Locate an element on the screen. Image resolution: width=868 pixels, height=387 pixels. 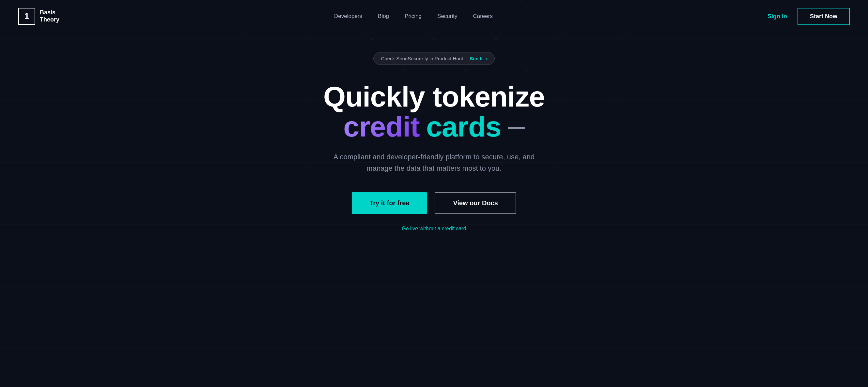
nav-careers: Careers is located at coordinates (483, 16).